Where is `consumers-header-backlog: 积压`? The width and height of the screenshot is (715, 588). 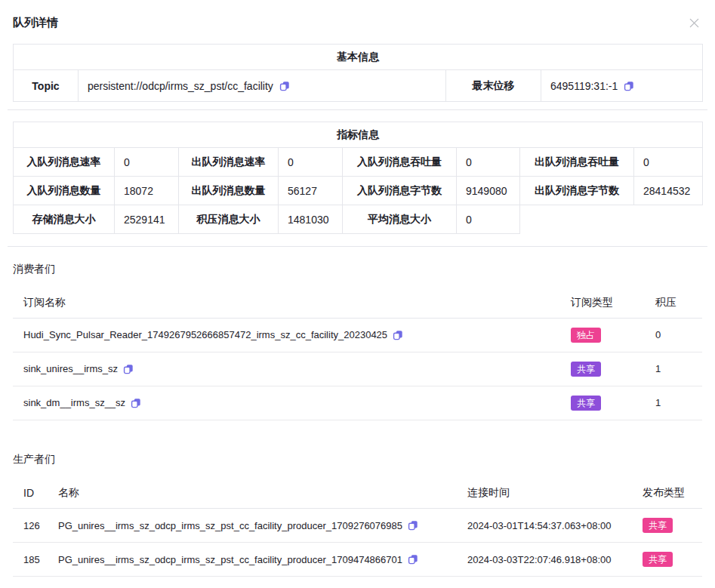
consumers-header-backlog: 积压 is located at coordinates (679, 303).